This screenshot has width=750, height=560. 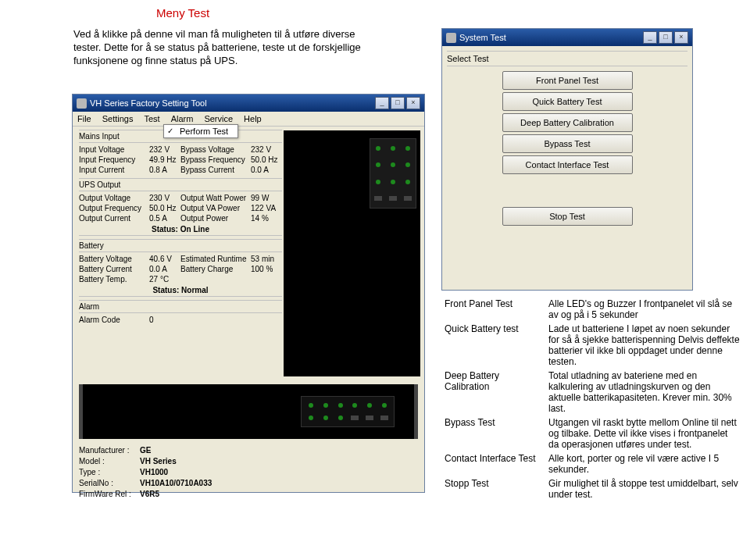 What do you see at coordinates (84, 119) in the screenshot?
I see `menu-file: File` at bounding box center [84, 119].